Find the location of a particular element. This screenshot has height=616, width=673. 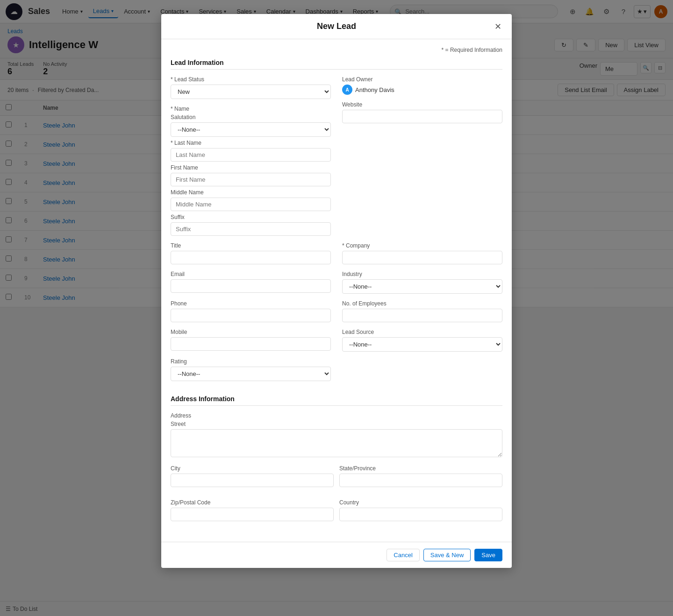

phone-label: Phone is located at coordinates (251, 304).